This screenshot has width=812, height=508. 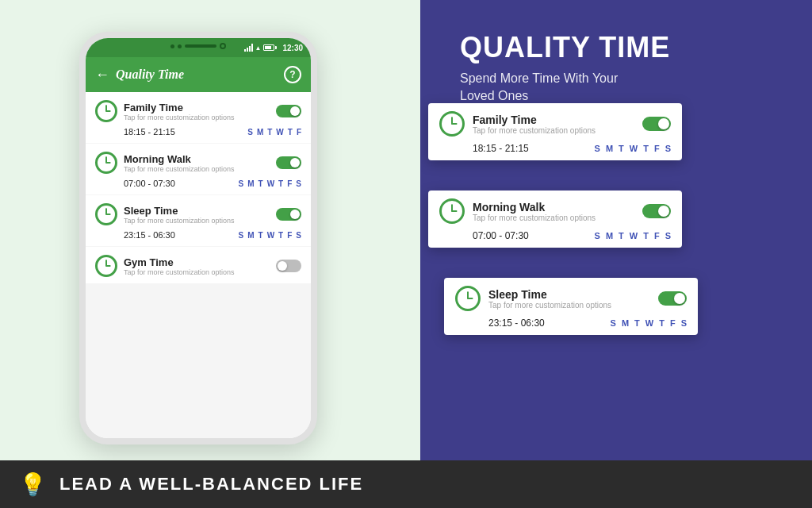 What do you see at coordinates (289, 111) in the screenshot?
I see `toggle-family` at bounding box center [289, 111].